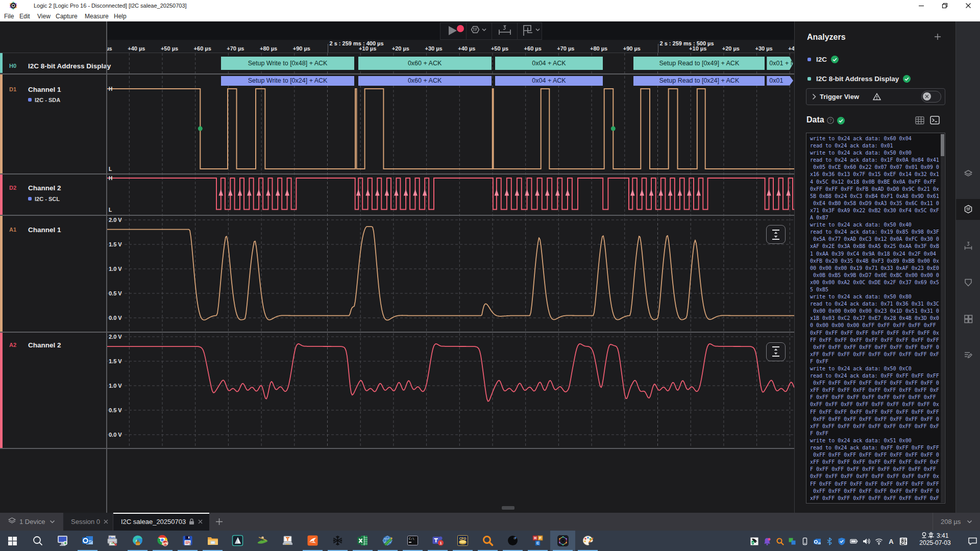 The width and height of the screenshot is (980, 551). Describe the element at coordinates (120, 16) in the screenshot. I see `menu-help: Help` at that location.